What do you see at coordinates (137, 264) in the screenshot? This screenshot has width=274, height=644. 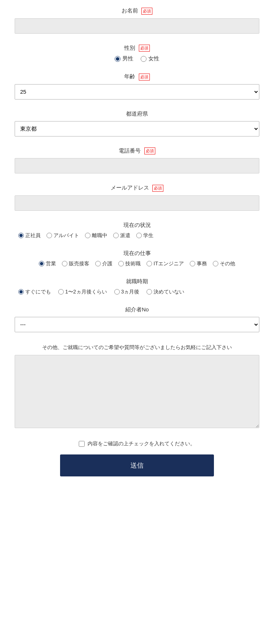 I see `job-radio-group: 営業 販売接客 介護 技術職 ITエンジニア 事務` at bounding box center [137, 264].